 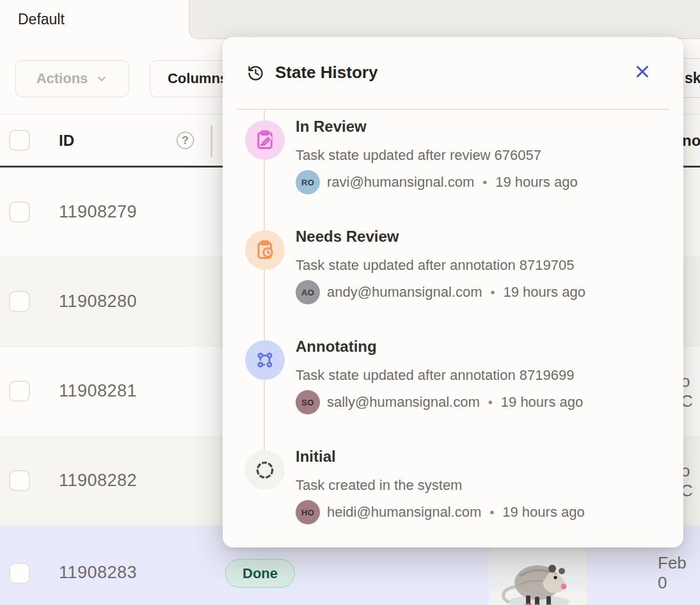 What do you see at coordinates (186, 141) in the screenshot?
I see `help-icon: ?` at bounding box center [186, 141].